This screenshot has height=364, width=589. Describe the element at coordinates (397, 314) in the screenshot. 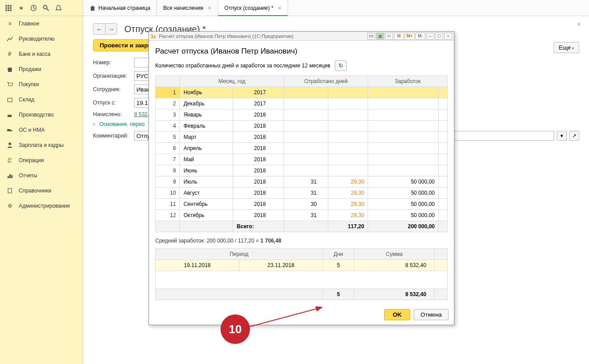

I see `ok-button: OK` at that location.